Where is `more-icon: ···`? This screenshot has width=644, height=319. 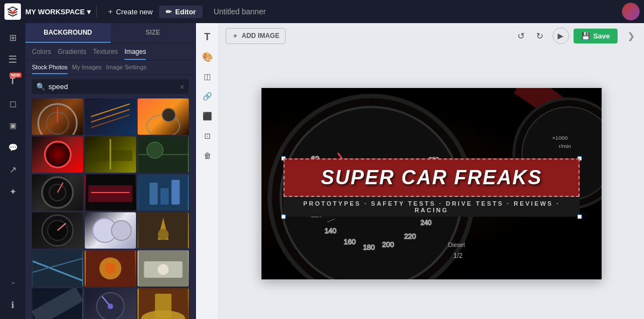
more-icon: ··· is located at coordinates (13, 283).